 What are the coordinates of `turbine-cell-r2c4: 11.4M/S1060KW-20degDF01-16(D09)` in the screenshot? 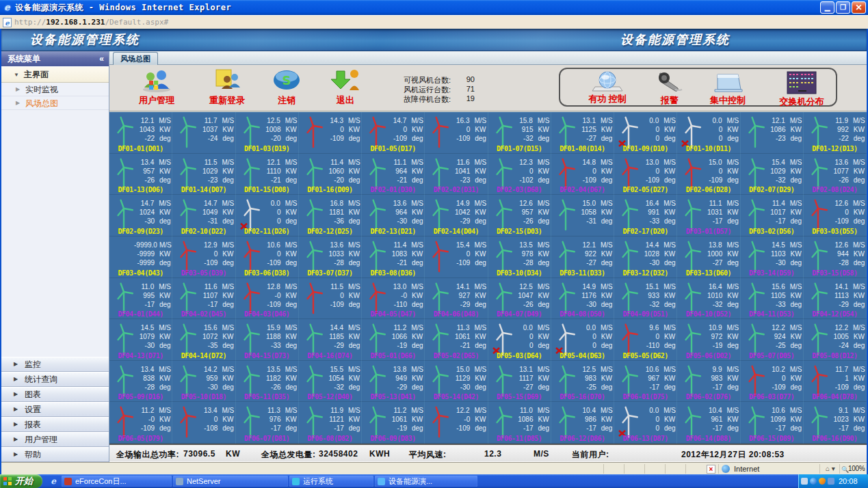 It's located at (330, 175).